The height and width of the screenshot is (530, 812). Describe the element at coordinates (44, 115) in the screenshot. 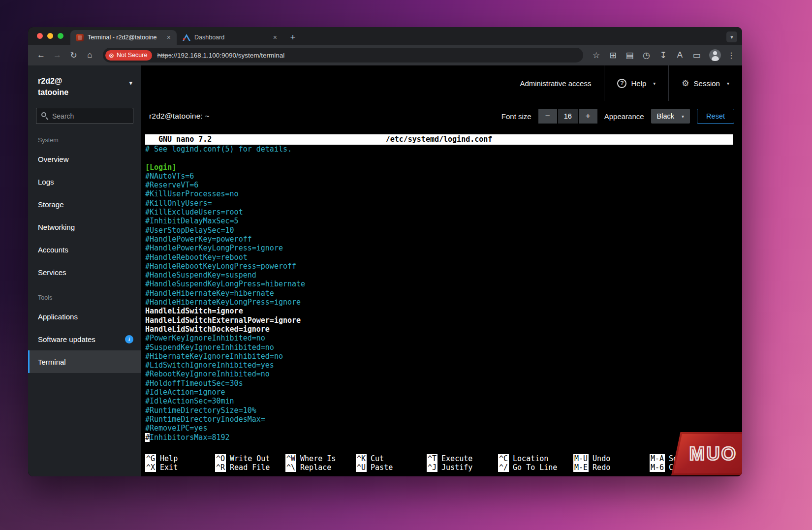

I see `search-icon` at that location.